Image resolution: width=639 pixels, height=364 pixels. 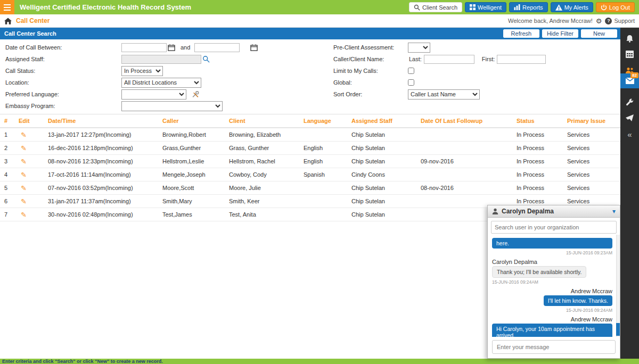 I want to click on table-row: 1 ✎ 13-jan-2017 12:27pm(Incoming) Browni…, so click(x=310, y=135).